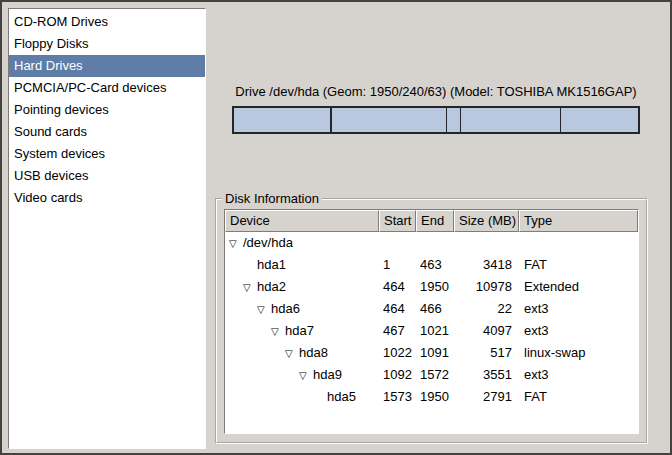 The image size is (672, 455). What do you see at coordinates (435, 243) in the screenshot?
I see `cell-end` at bounding box center [435, 243].